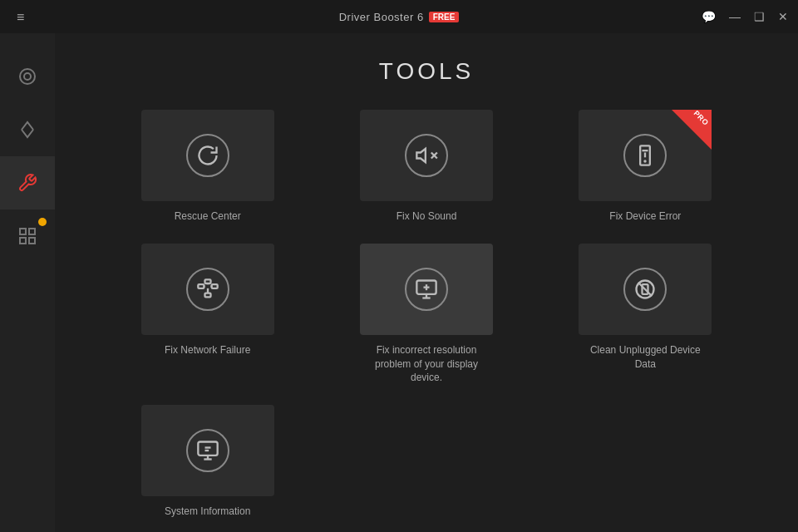 This screenshot has height=532, width=798. Describe the element at coordinates (27, 183) in the screenshot. I see `tools-icon` at that location.